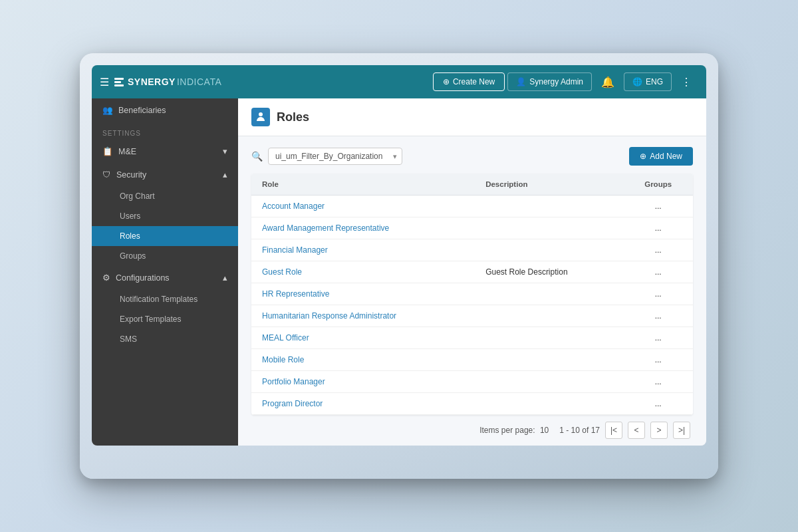 The image size is (798, 532). What do you see at coordinates (580, 430) in the screenshot?
I see `page-range: 1 - 10 of 17` at bounding box center [580, 430].